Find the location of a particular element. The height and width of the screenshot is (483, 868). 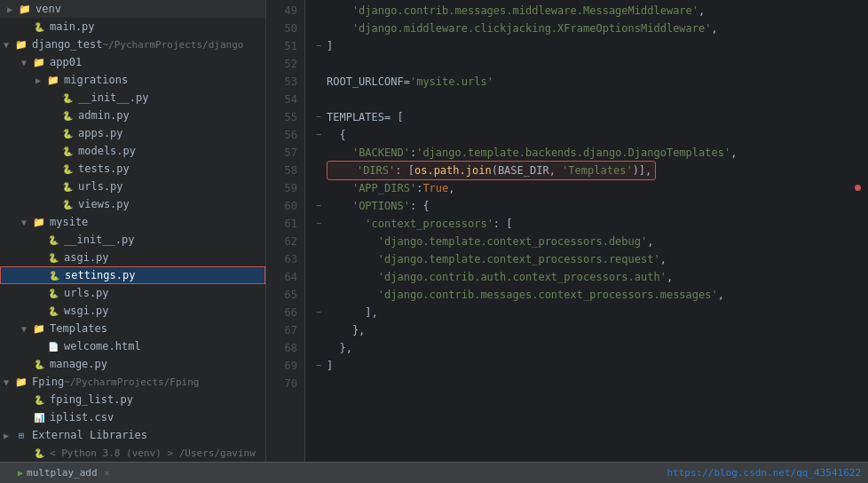

sidebar-item-ext-libs: ▶ ⊞ External Libraries is located at coordinates (133, 435).